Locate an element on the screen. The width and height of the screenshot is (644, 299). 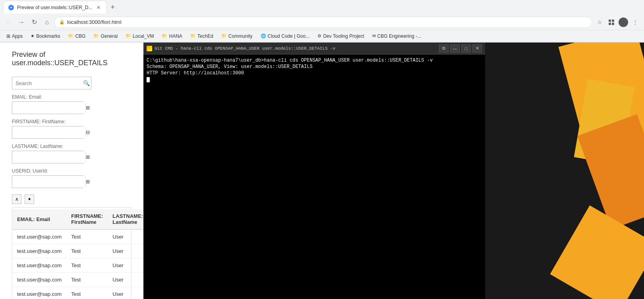
nav-icons: ☆ ⋮ is located at coordinates (617, 22).